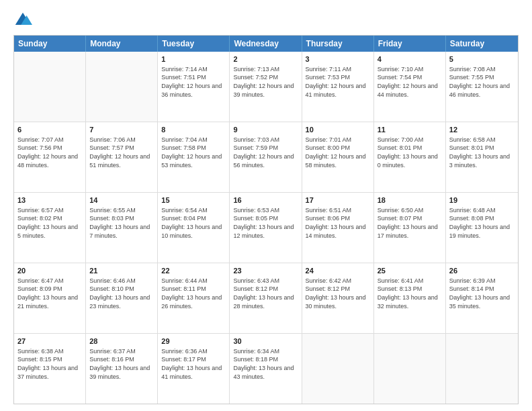  I want to click on cell-info: Sunrise: 7:08 AM Sunset: 7:55 PM Dayligh…, so click(482, 82).